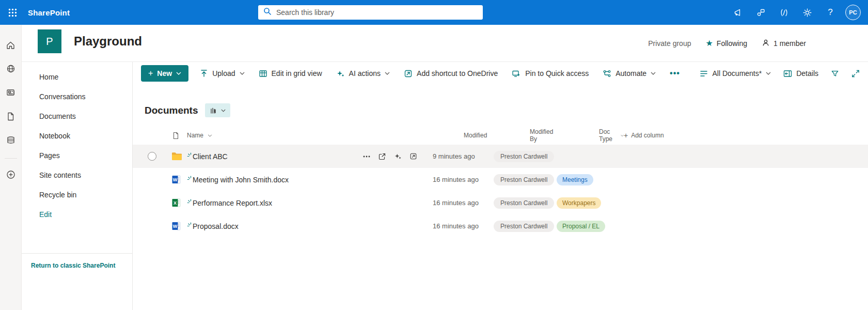 This screenshot has height=310, width=868. Describe the element at coordinates (451, 73) in the screenshot. I see `add-shortcut-onedrive-button: Add shortcut to OneDrive` at that location.